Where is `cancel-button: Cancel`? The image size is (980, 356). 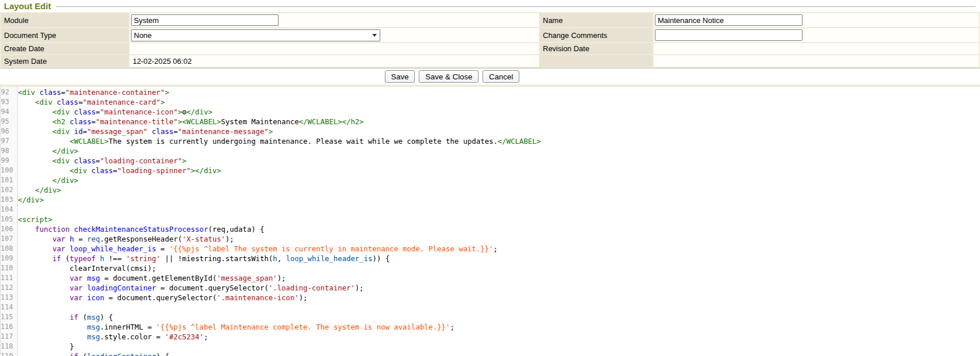
cancel-button: Cancel is located at coordinates (501, 76).